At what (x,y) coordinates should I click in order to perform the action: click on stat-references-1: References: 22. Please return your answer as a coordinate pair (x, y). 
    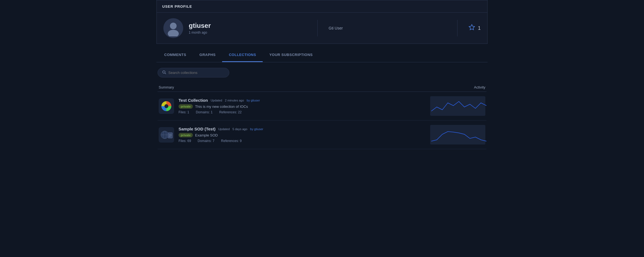
    Looking at the image, I should click on (230, 112).